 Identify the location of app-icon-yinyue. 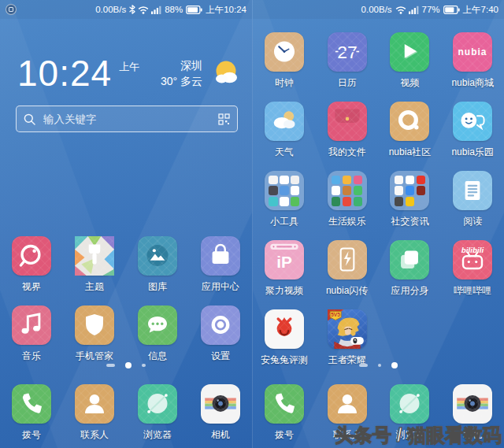
(32, 325).